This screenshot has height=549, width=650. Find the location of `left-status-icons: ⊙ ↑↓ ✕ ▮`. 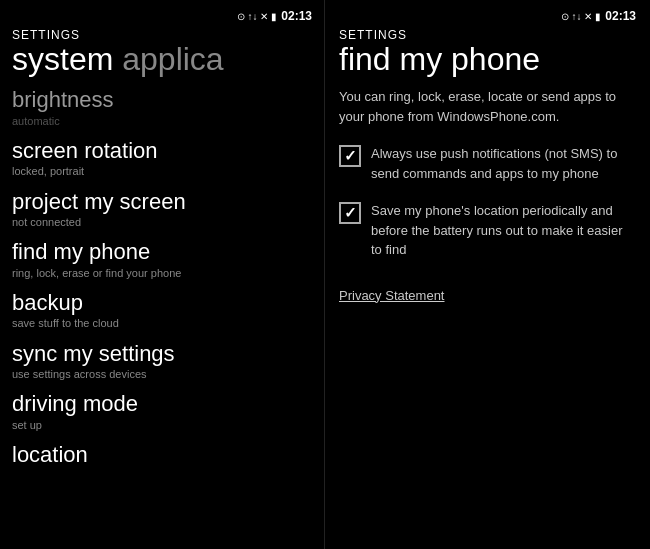

left-status-icons: ⊙ ↑↓ ✕ ▮ is located at coordinates (258, 16).